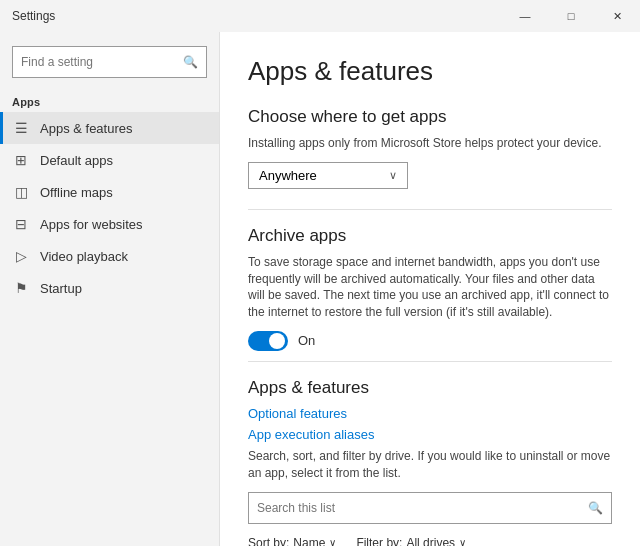 The image size is (640, 546). What do you see at coordinates (102, 62) in the screenshot?
I see `sidebar-search-input` at bounding box center [102, 62].